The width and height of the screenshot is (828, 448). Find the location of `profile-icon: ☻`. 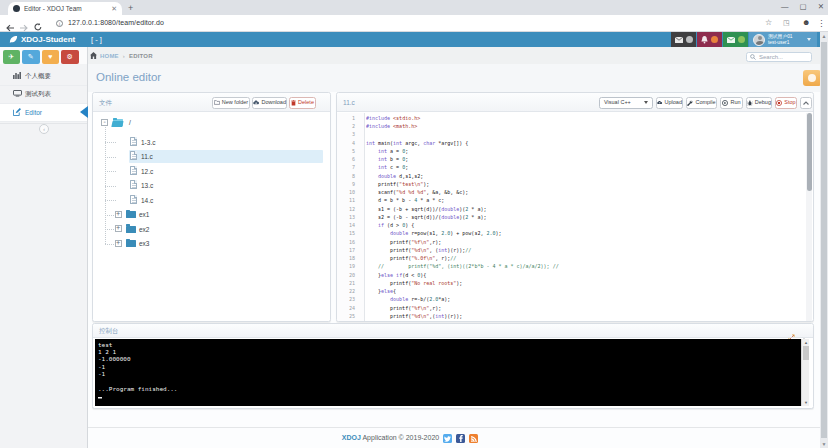

profile-icon: ☻ is located at coordinates (806, 23).